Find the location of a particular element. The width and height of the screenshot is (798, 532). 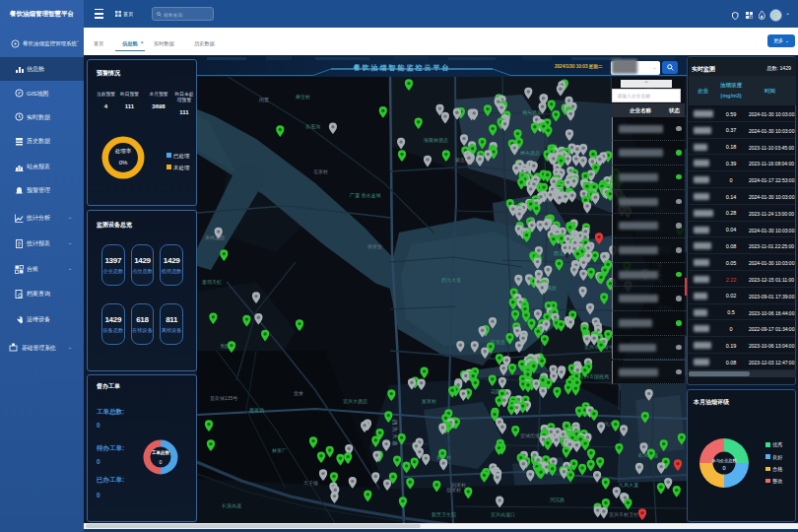

svg-text: 长深高速 is located at coordinates (232, 506).